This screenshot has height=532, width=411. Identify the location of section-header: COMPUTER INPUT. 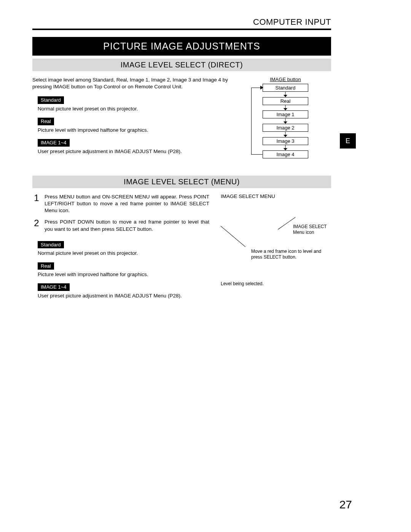
(182, 23).